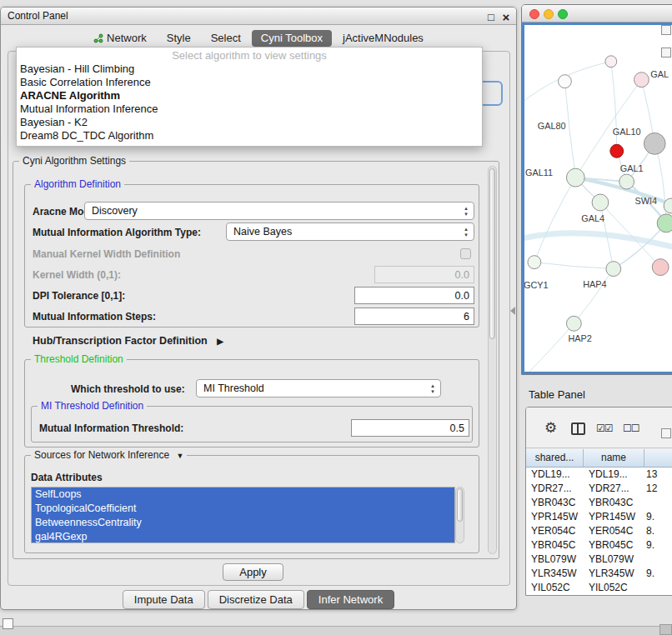 Image resolution: width=672 pixels, height=635 pixels. Describe the element at coordinates (292, 38) in the screenshot. I see `panel-tab: Cyni Toolbox` at that location.